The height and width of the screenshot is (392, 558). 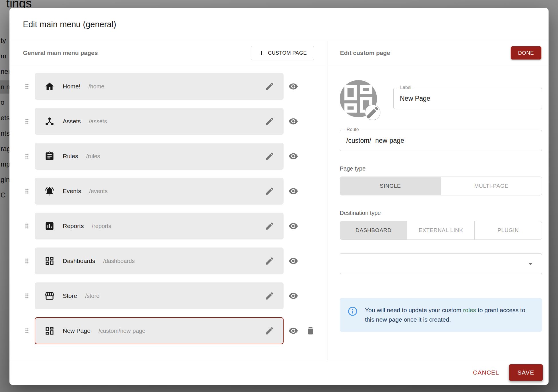 What do you see at coordinates (486, 373) in the screenshot?
I see `cancel-button: CANCEL` at bounding box center [486, 373].